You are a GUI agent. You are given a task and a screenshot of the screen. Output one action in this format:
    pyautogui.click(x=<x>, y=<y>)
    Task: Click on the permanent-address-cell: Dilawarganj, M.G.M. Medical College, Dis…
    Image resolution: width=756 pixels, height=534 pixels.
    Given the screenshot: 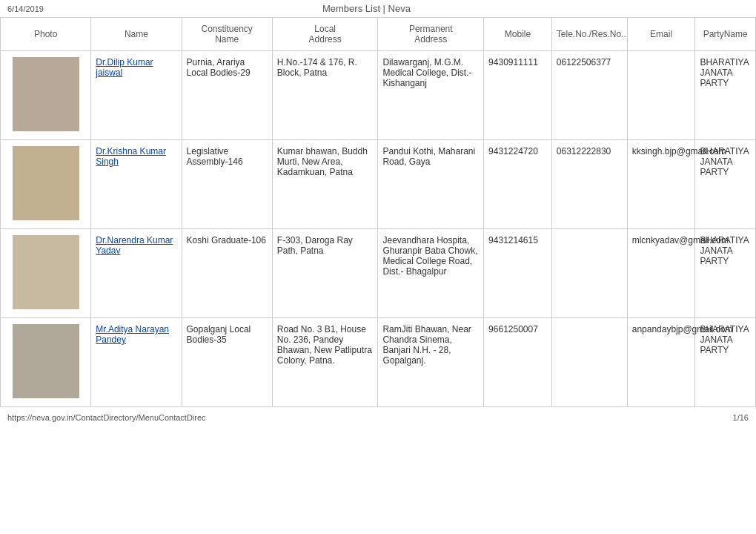 What is the action you would take?
    pyautogui.click(x=431, y=96)
    